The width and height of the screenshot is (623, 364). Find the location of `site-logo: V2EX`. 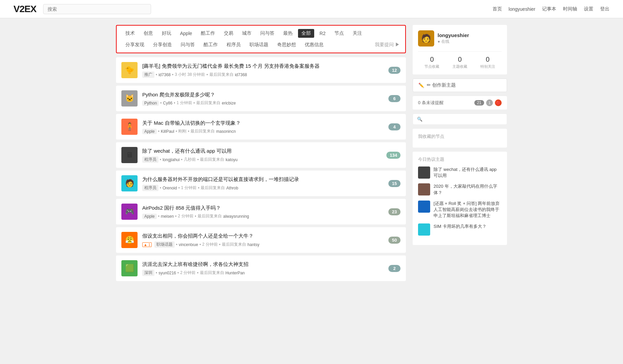

site-logo: V2EX is located at coordinates (25, 9).